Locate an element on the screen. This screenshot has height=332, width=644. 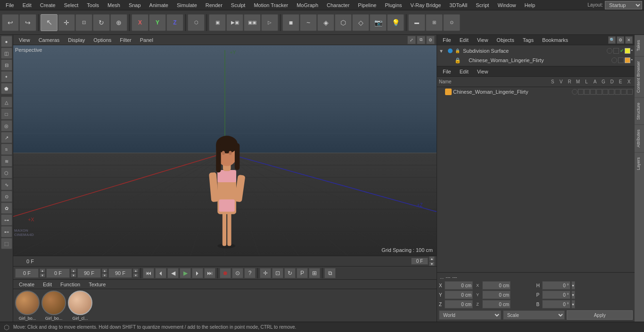
deformer-button: ⬡ is located at coordinates (343, 23).